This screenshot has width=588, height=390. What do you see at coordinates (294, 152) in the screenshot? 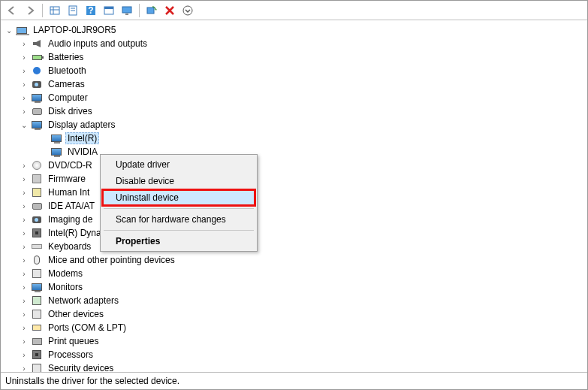
I see `tree-device-nvidia: NVIDIA` at bounding box center [294, 152].